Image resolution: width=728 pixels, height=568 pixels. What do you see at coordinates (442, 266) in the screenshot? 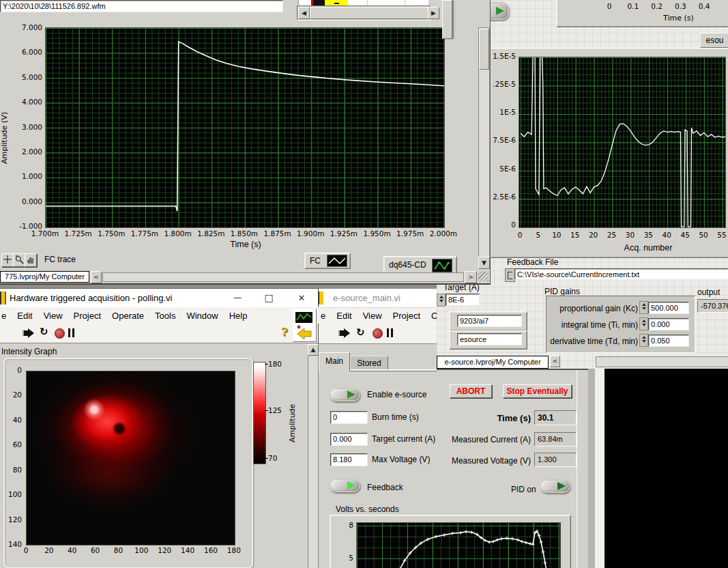
I see `dq645-legend-glyph-icon` at bounding box center [442, 266].